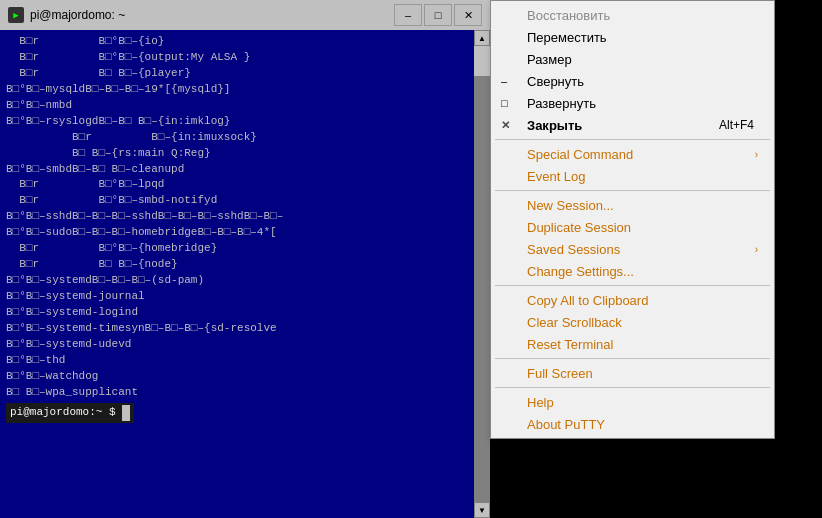 The image size is (822, 518). What do you see at coordinates (245, 377) in the screenshot?
I see `terminal-line: B□°B□–watchdog` at bounding box center [245, 377].